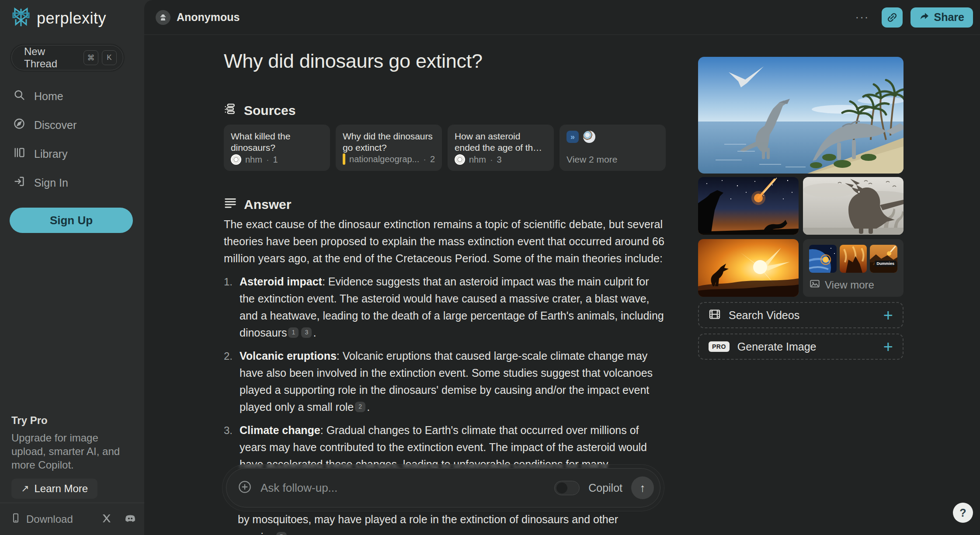  I want to click on source-index: 3, so click(499, 160).